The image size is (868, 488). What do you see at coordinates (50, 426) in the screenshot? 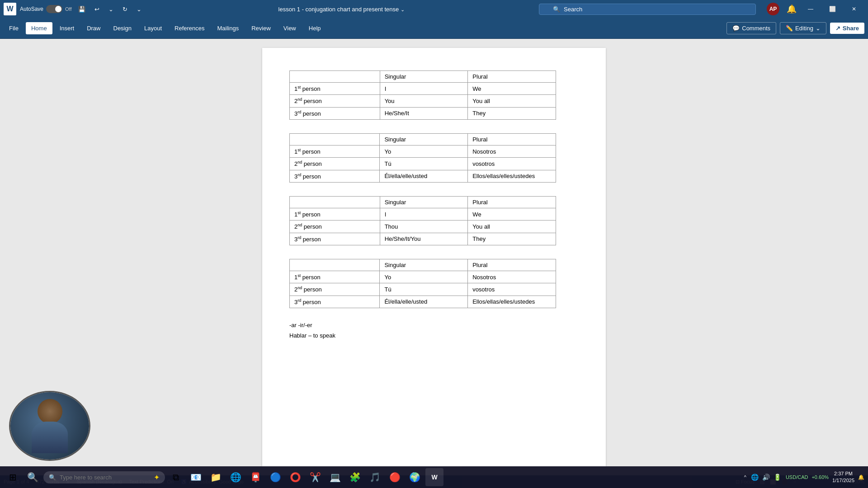
I see `webcam-video` at bounding box center [50, 426].